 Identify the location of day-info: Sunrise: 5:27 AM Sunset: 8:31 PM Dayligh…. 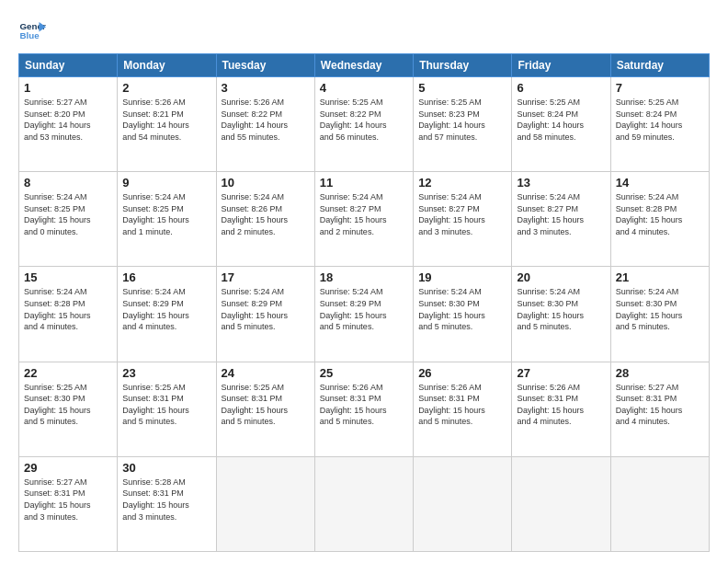
(68, 500).